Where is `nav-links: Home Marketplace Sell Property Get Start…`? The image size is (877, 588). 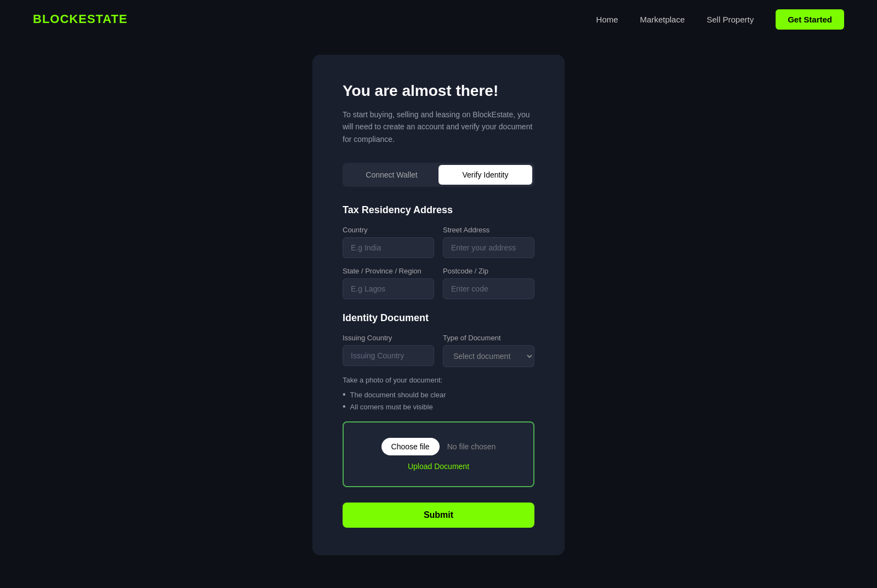
nav-links: Home Marketplace Sell Property Get Start… is located at coordinates (720, 20).